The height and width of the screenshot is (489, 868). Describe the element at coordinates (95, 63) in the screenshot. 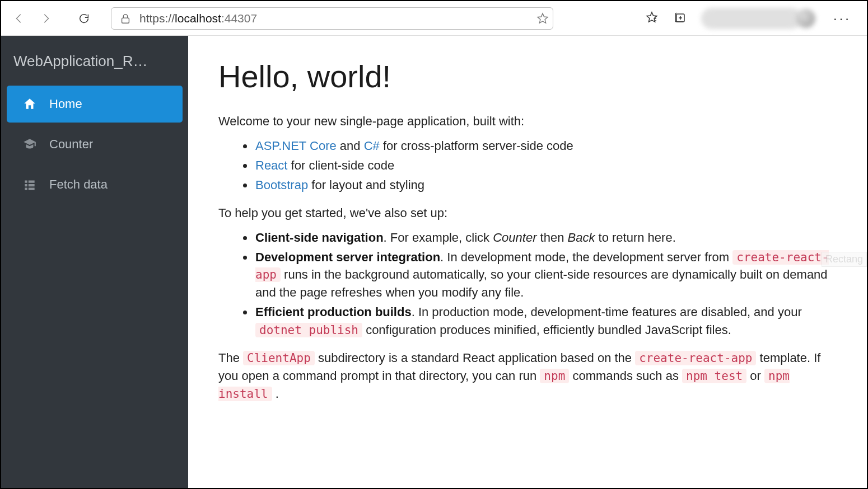

I see `app-brand: WebApplication_R…` at that location.